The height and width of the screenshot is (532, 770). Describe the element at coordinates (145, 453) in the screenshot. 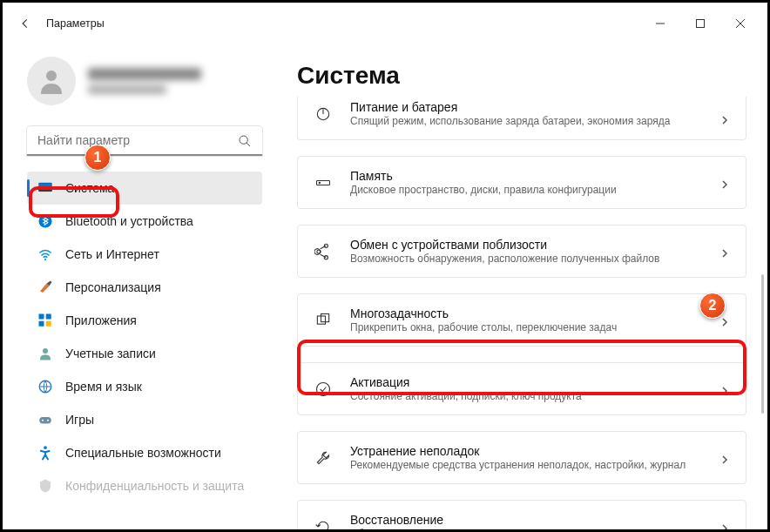

I see `sidebar-item-accessibility: Специальные возможности` at that location.